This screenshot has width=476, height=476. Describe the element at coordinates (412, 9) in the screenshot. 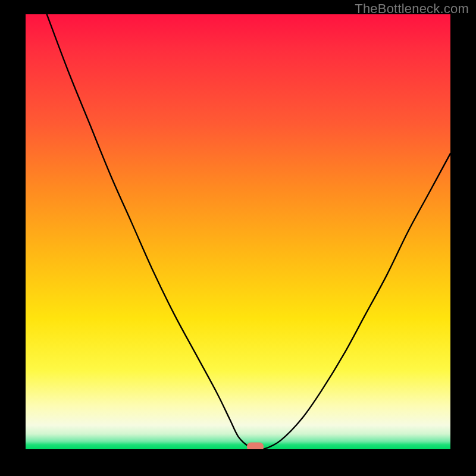

I see `watermark-text: TheBottleneck.com` at that location.